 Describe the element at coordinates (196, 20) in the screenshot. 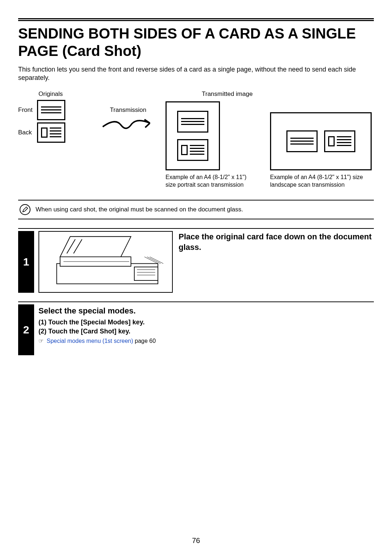

I see `section-double-rule` at that location.